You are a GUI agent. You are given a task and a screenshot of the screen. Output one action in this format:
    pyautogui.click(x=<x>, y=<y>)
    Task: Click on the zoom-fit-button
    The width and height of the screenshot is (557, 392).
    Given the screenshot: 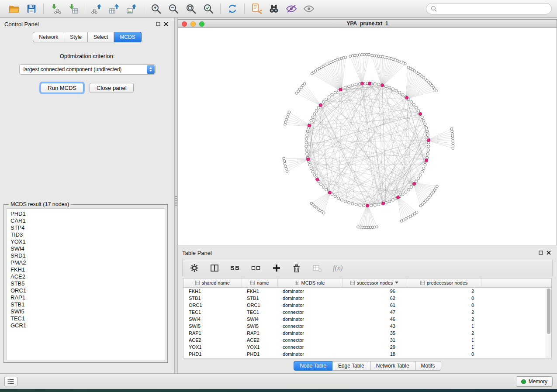 What is the action you would take?
    pyautogui.click(x=191, y=9)
    